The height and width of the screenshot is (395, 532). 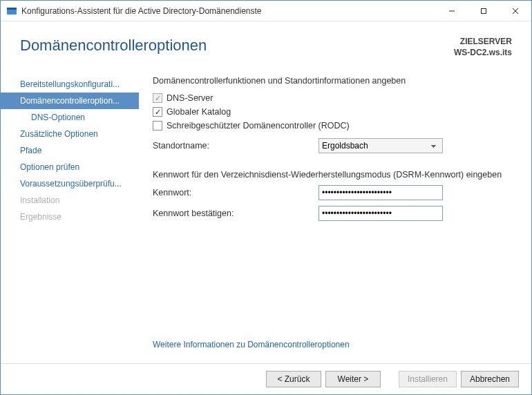 I want to click on checkbox-rodc-label: Schreibgeschützter Domänencontroller (RO…, so click(x=258, y=126).